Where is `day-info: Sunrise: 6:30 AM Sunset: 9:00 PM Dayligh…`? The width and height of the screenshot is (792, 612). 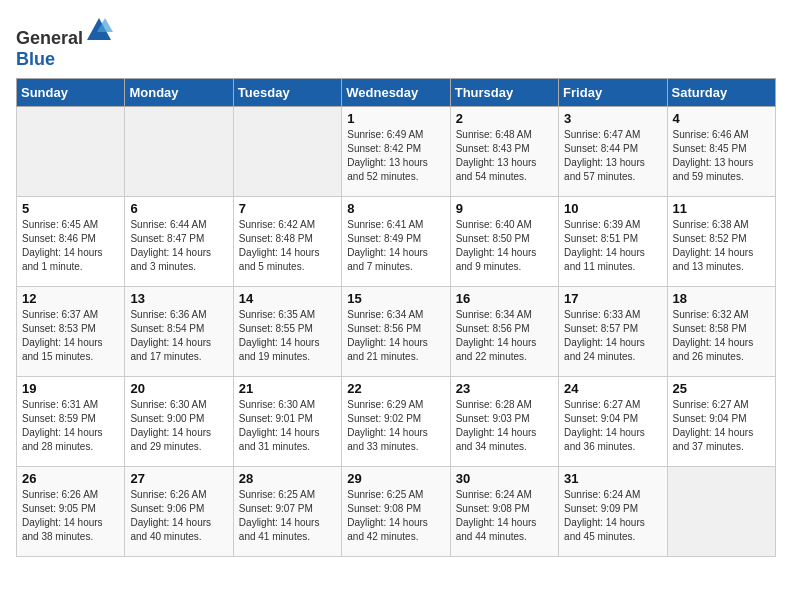 day-info: Sunrise: 6:30 AM Sunset: 9:00 PM Dayligh… is located at coordinates (178, 426).